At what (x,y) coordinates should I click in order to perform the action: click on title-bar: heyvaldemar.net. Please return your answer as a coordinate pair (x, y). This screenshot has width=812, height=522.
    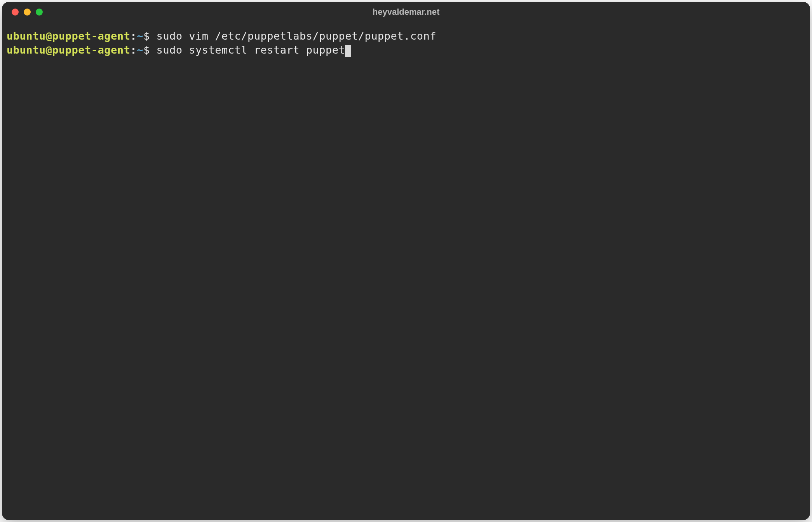
    Looking at the image, I should click on (406, 12).